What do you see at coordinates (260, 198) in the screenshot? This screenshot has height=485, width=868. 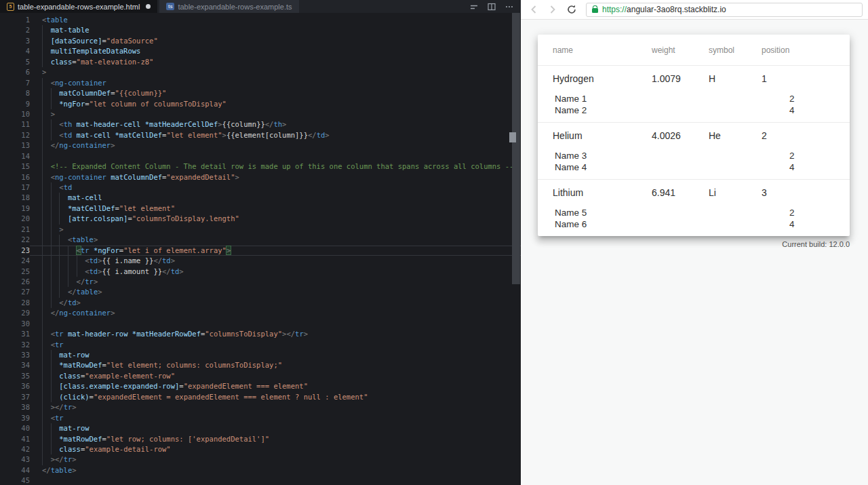 I see `code-line: 18 mat-cell` at bounding box center [260, 198].